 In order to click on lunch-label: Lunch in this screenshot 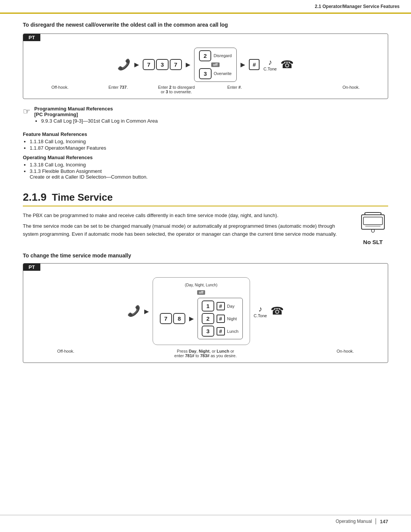, I will do `click(233, 331)`.